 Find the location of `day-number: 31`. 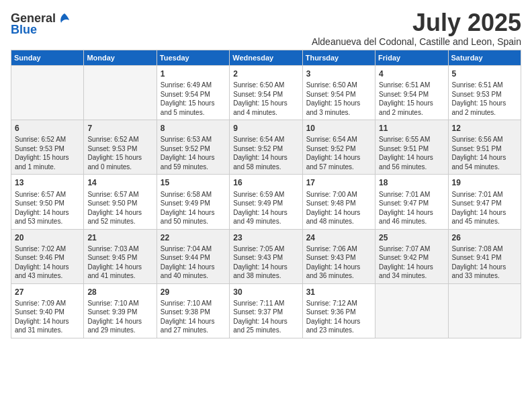

day-number: 31 is located at coordinates (339, 292).